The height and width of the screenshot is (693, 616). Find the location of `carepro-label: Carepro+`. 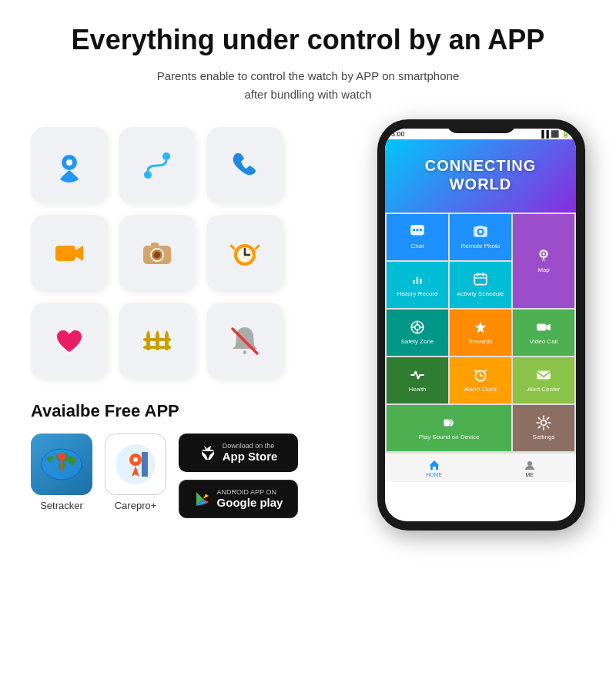

carepro-label: Carepro+ is located at coordinates (136, 505).